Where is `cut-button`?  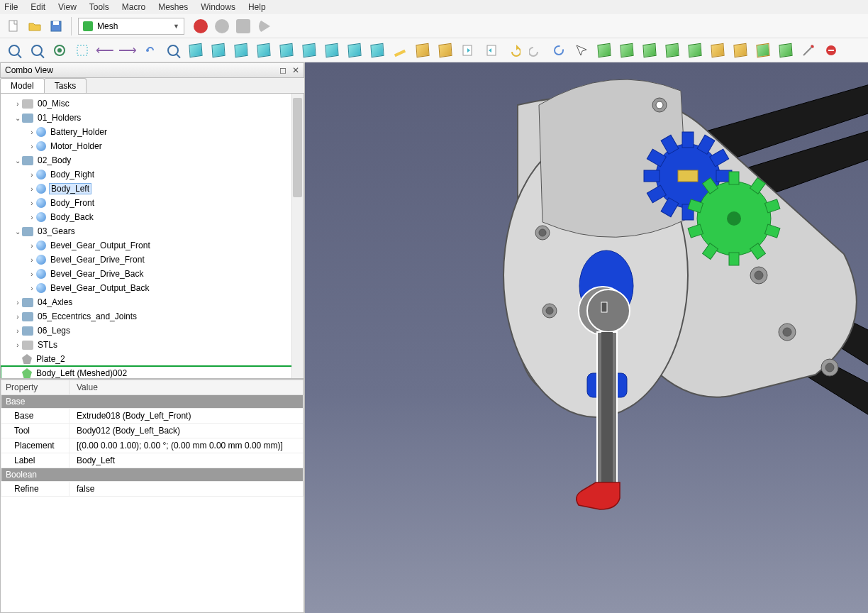
cut-button is located at coordinates (808, 50).